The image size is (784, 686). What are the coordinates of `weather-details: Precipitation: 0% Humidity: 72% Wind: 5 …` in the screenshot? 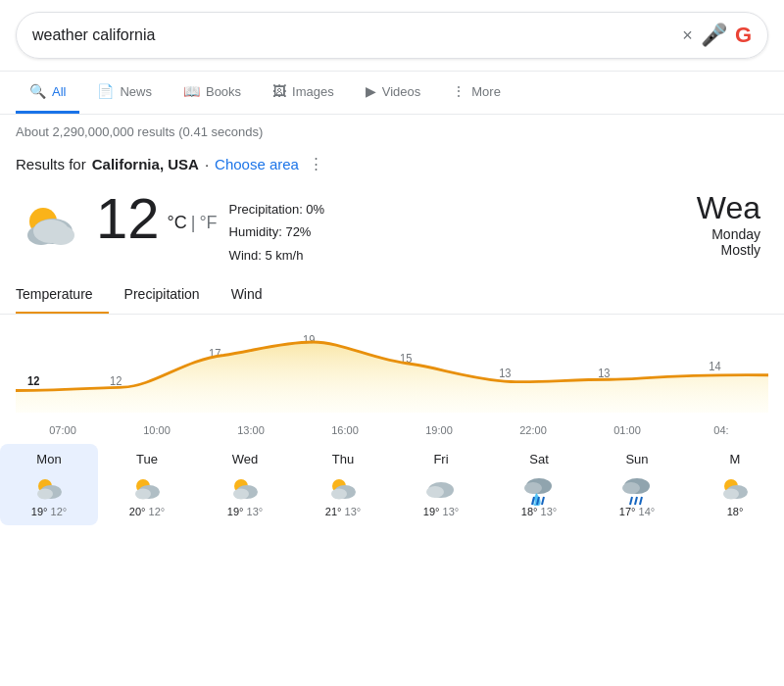 It's located at (277, 232).